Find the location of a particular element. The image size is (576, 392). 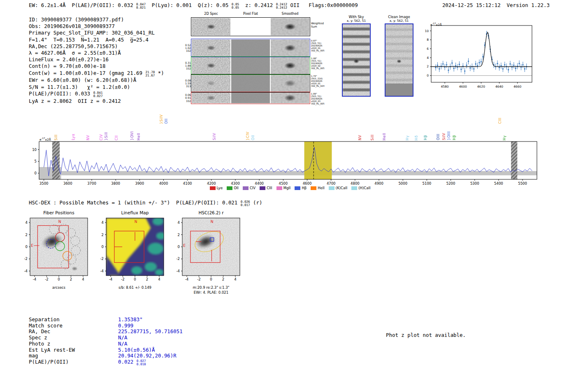

svg-text: 5300 is located at coordinates (475, 183).